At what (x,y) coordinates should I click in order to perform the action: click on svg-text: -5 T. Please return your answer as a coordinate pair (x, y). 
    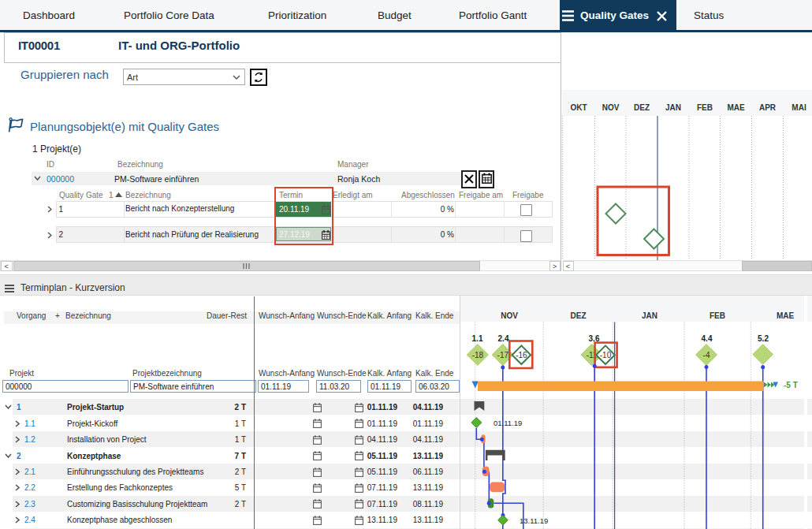
    Looking at the image, I should click on (791, 385).